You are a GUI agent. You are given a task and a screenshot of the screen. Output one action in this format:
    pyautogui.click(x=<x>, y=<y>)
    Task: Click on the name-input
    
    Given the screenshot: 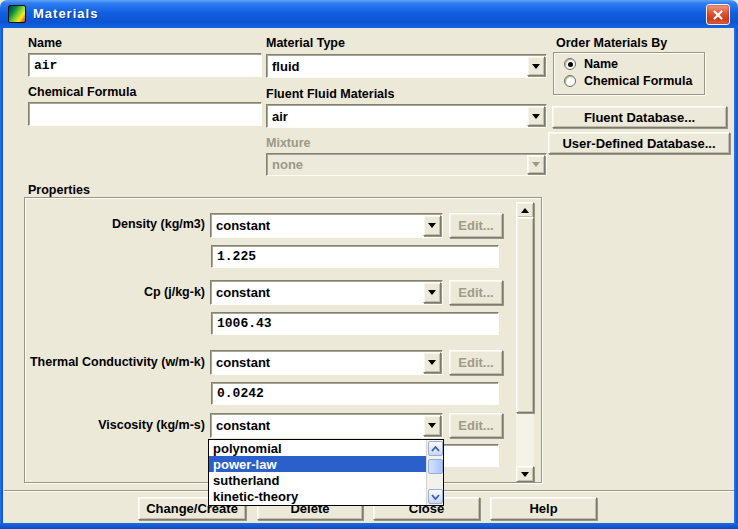 What is the action you would take?
    pyautogui.click(x=145, y=65)
    